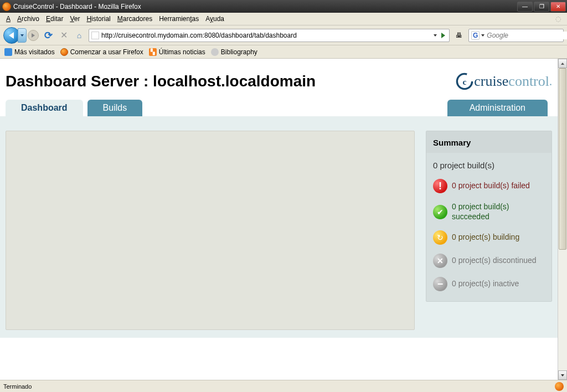 Image resolution: width=567 pixels, height=392 pixels. Describe the element at coordinates (443, 35) in the screenshot. I see `arrow-right-go-icon` at that location.